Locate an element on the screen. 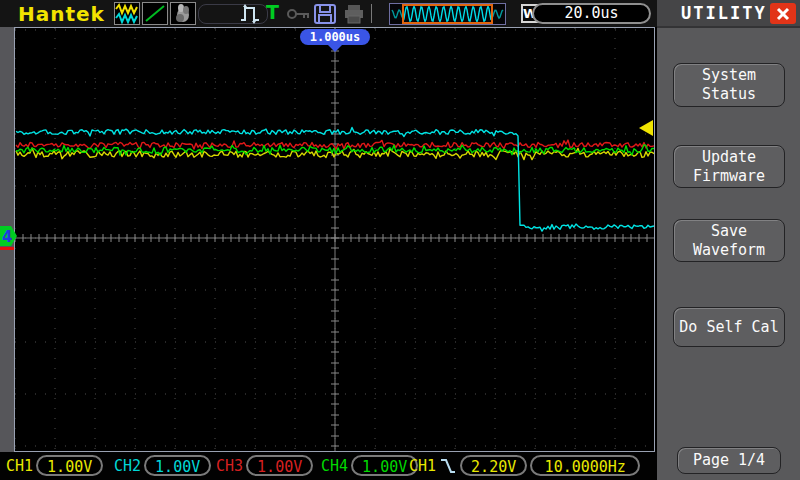 The width and height of the screenshot is (800, 480). falling-edge-icon is located at coordinates (448, 466).